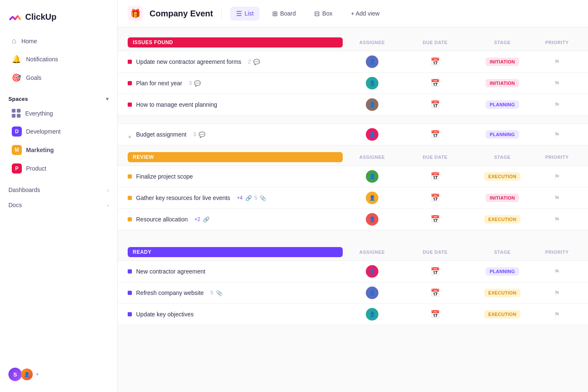 Image resolution: width=588 pixels, height=392 pixels. I want to click on spacer, so click(353, 120).